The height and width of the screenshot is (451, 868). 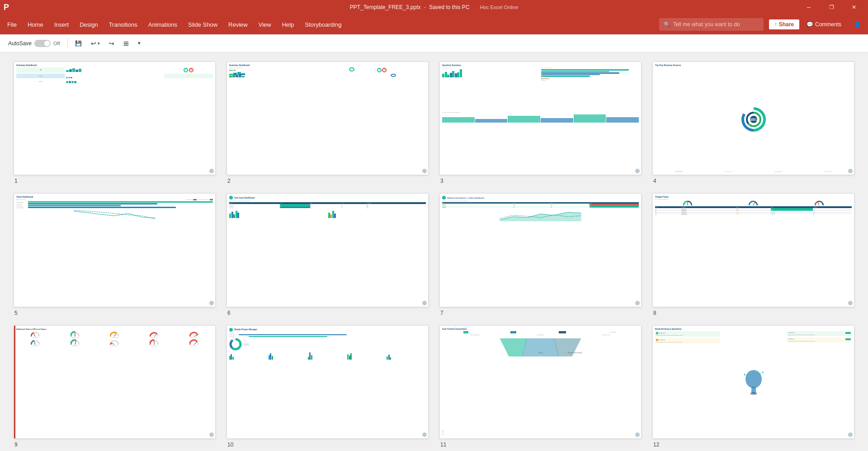 I want to click on autosave-state: Off, so click(x=57, y=43).